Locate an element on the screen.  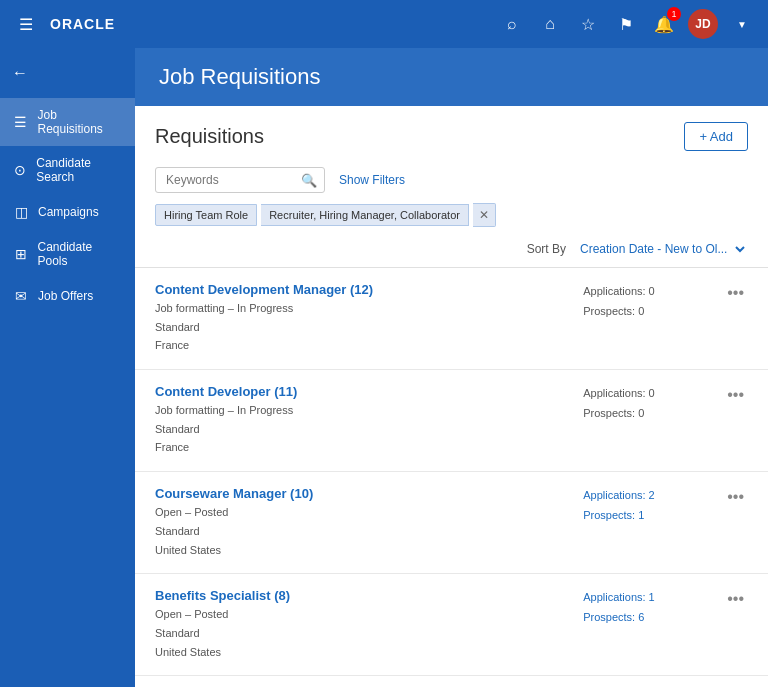
sidebar-item-candidate-pools: ⊞ Candidate Pools is located at coordinates (68, 254).